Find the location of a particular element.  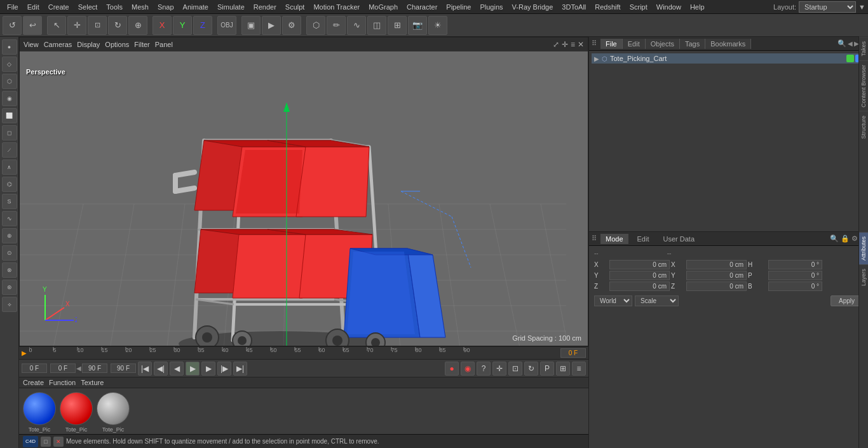

status-monitor-icon: □ is located at coordinates (46, 442).